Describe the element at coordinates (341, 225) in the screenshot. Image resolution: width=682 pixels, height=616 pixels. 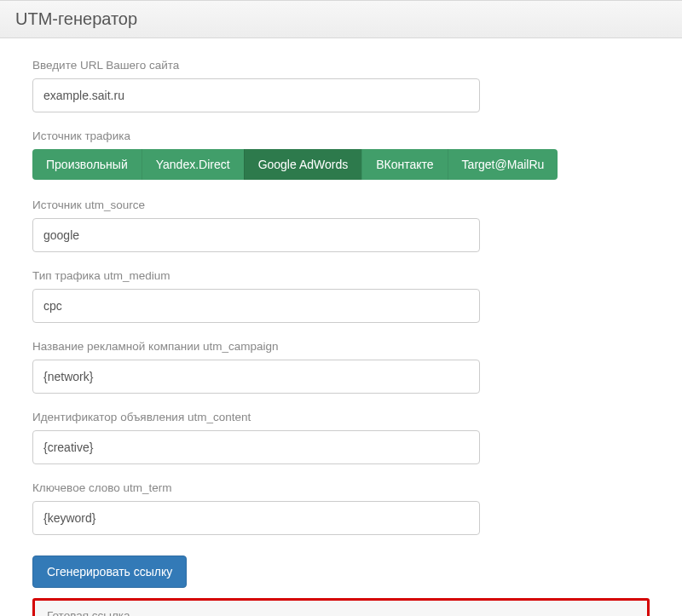
I see `utm-source-group: Источник utm_source` at that location.